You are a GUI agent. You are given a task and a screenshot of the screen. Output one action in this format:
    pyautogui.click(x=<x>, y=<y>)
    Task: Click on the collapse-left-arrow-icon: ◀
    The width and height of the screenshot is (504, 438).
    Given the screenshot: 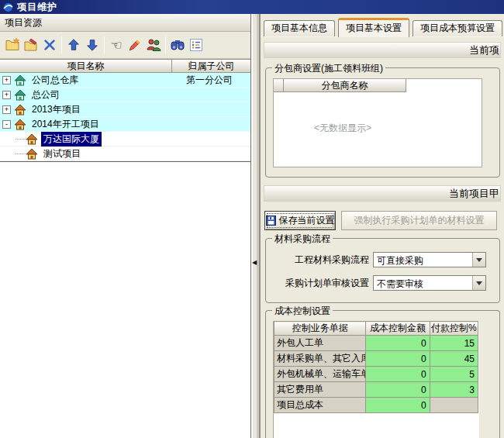 What is the action you would take?
    pyautogui.click(x=254, y=262)
    